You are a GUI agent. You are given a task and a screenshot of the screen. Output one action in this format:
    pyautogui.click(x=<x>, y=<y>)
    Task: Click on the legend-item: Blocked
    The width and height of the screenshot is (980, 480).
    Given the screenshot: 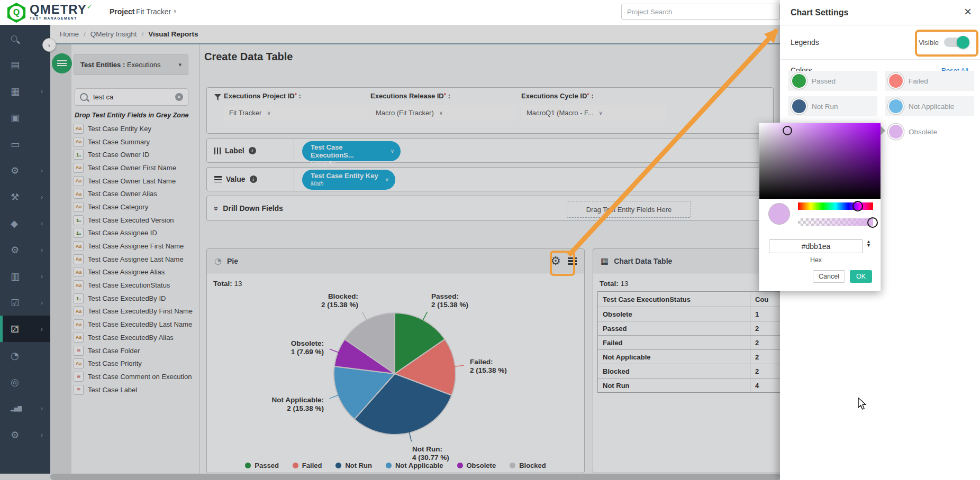 What is the action you would take?
    pyautogui.click(x=528, y=465)
    